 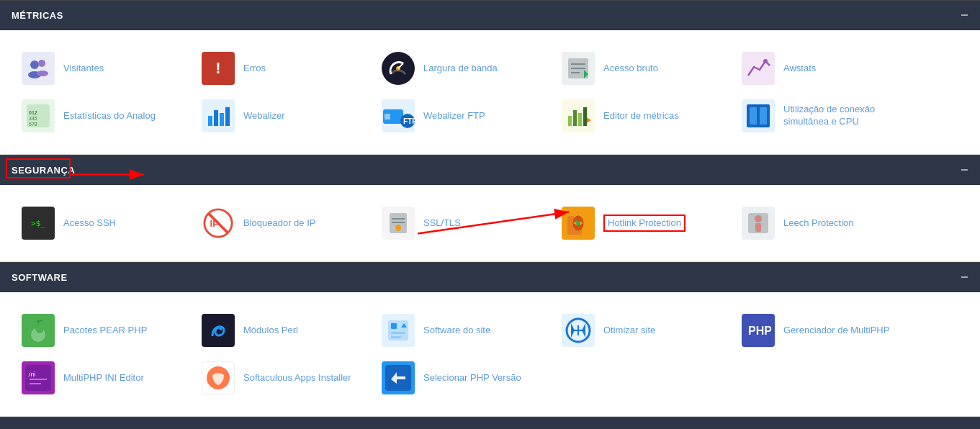 What do you see at coordinates (490, 277) in the screenshot?
I see `software-header: SOFTWARE −` at bounding box center [490, 277].